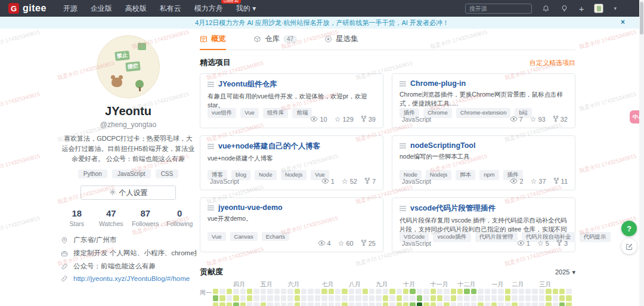 This screenshot has height=306, width=644. What do you see at coordinates (369, 243) in the screenshot?
I see `fork-count: 25` at bounding box center [369, 243].